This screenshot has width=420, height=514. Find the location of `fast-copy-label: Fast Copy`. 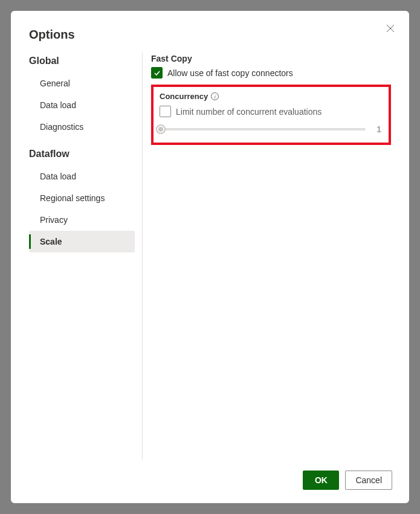

fast-copy-label: Fast Copy is located at coordinates (271, 59).